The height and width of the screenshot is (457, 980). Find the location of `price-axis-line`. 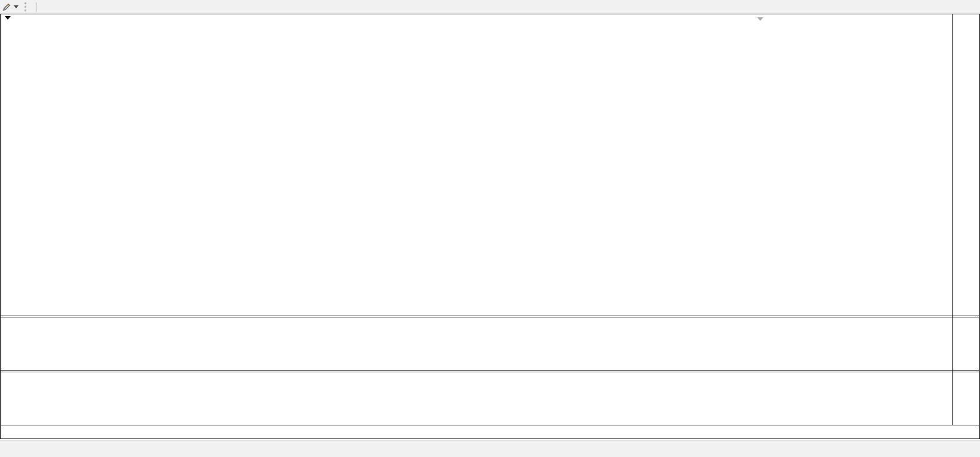

price-axis-line is located at coordinates (952, 220).